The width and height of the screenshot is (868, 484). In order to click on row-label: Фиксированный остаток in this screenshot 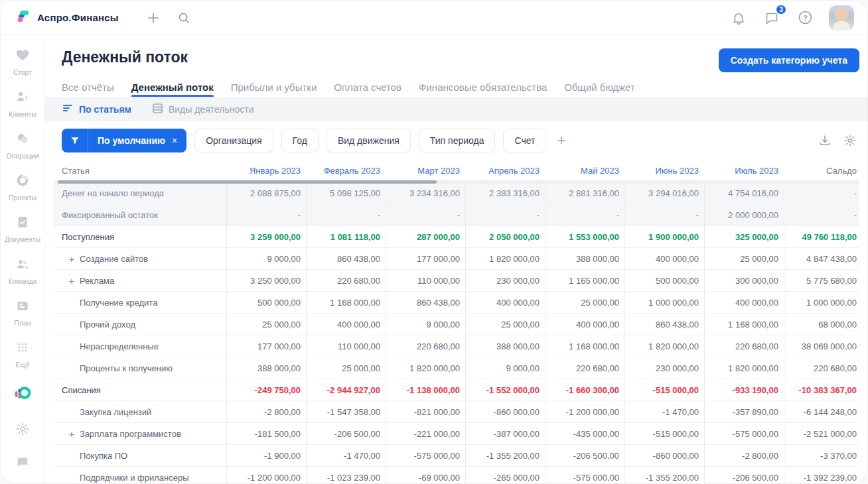, I will do `click(110, 215)`.